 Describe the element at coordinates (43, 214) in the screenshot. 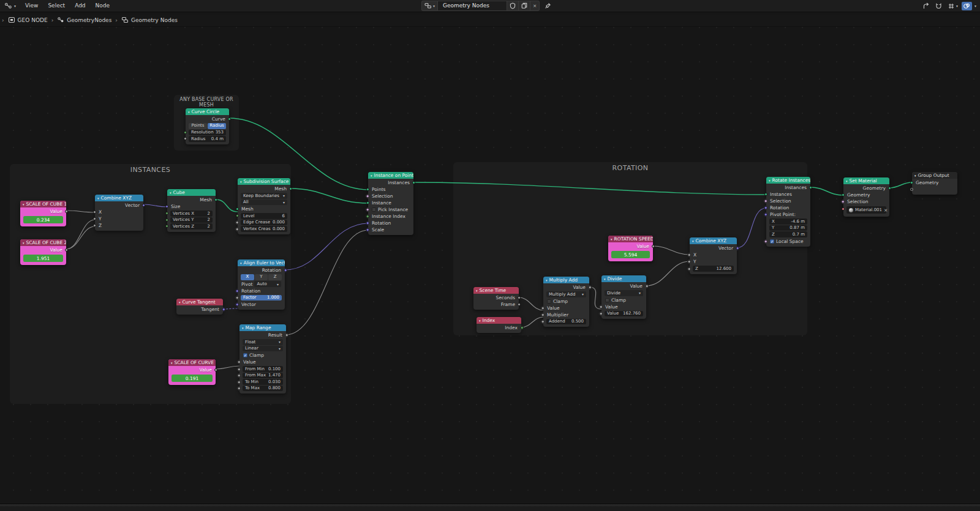

I see `node-scale-of-cube-1: ▾SCALE OF CUBE 1 Value 0.234` at that location.